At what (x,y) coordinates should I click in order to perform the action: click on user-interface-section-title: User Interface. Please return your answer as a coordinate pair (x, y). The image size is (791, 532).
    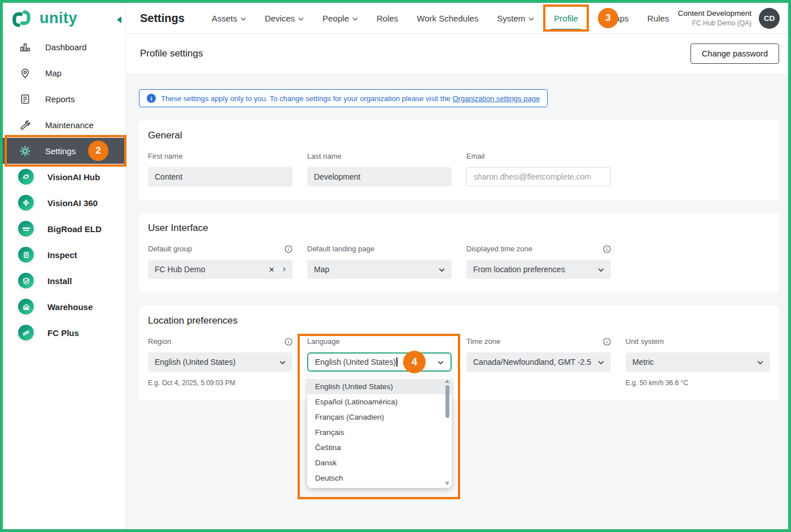
    Looking at the image, I should click on (459, 228).